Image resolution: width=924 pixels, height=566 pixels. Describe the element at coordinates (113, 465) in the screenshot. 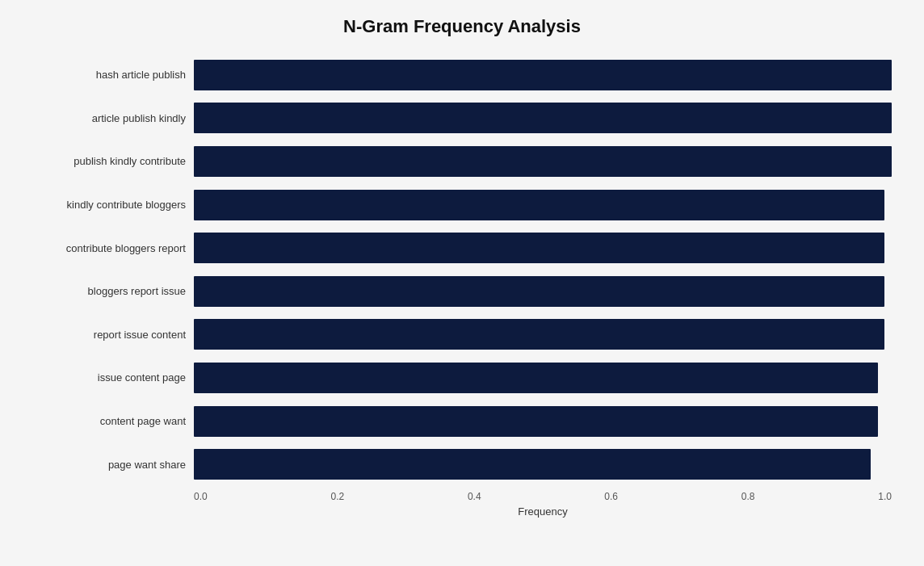

I see `bar-label: page want share` at that location.